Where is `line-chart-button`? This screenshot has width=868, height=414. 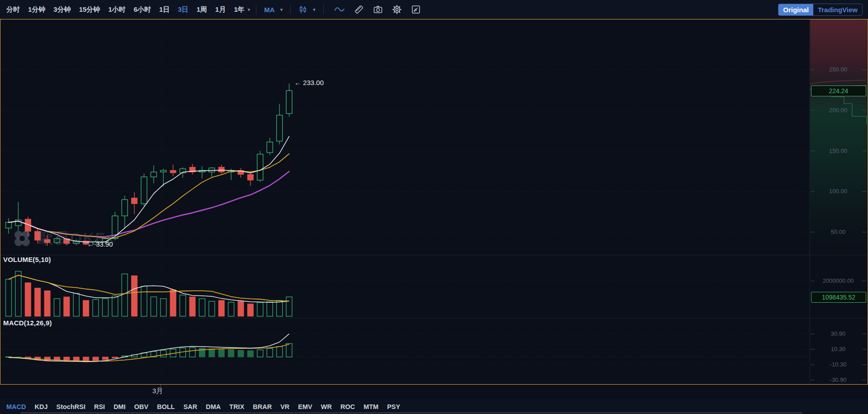
line-chart-button is located at coordinates (340, 10).